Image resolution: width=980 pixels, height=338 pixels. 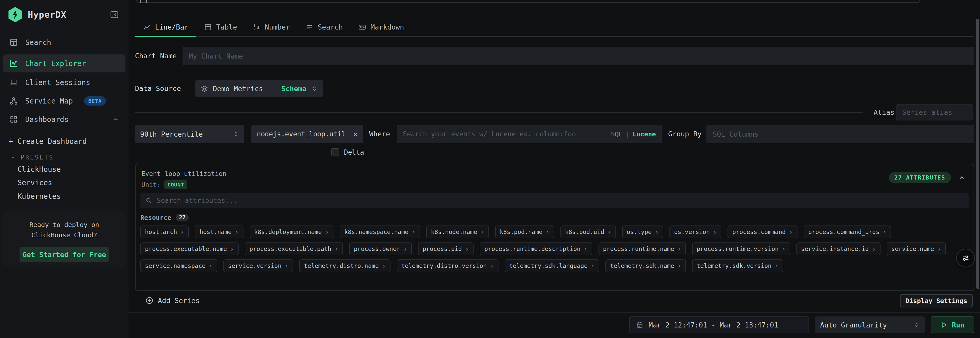 What do you see at coordinates (380, 249) in the screenshot?
I see `attribute-chip: process.owner ›` at bounding box center [380, 249].